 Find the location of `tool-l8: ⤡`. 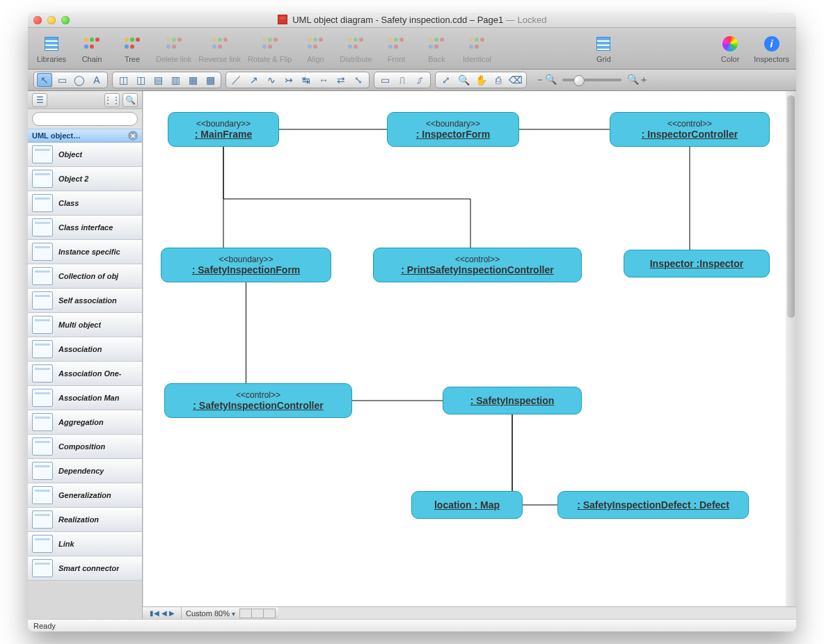

tool-l8: ⤡ is located at coordinates (358, 80).